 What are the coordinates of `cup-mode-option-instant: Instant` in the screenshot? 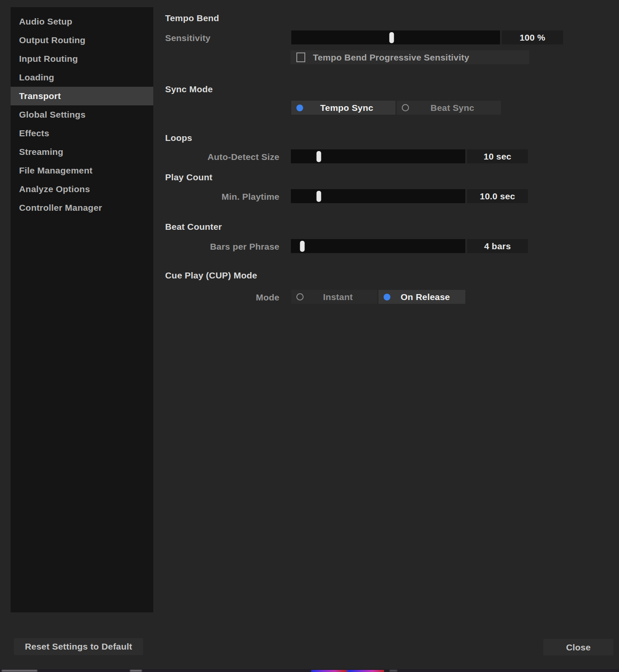 It's located at (334, 297).